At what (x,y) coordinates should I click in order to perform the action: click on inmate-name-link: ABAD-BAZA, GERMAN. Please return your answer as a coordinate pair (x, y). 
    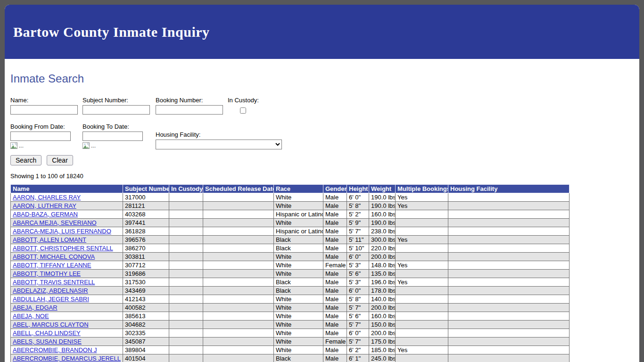
    Looking at the image, I should click on (45, 214).